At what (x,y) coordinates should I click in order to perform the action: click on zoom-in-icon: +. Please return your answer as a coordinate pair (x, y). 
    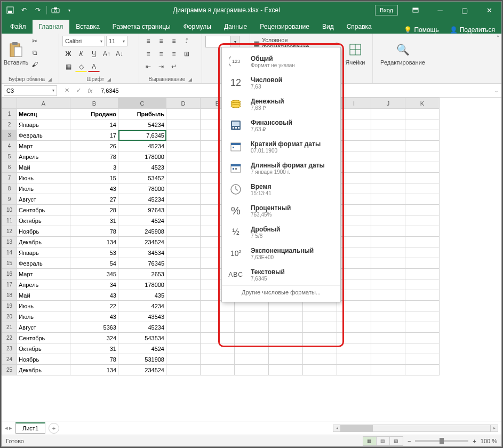
    Looking at the image, I should click on (474, 441).